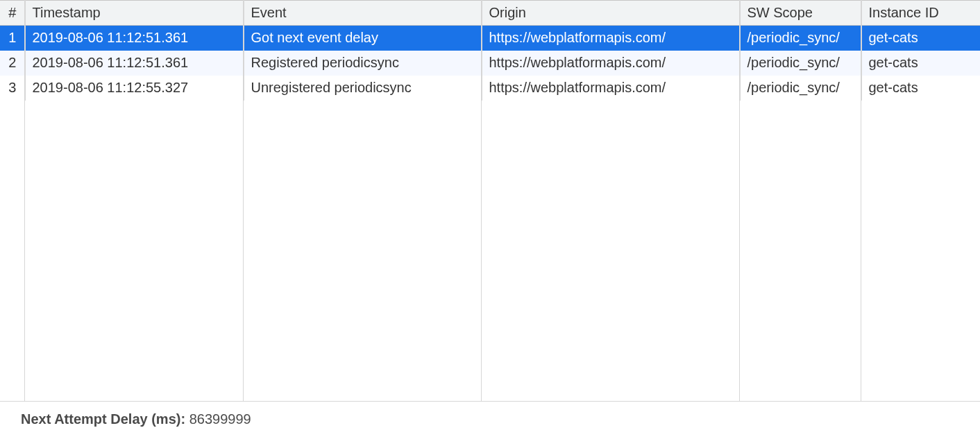 The image size is (980, 437). I want to click on table-row: 32019-08-06 11:12:55.327Unregistered per…, so click(490, 88).